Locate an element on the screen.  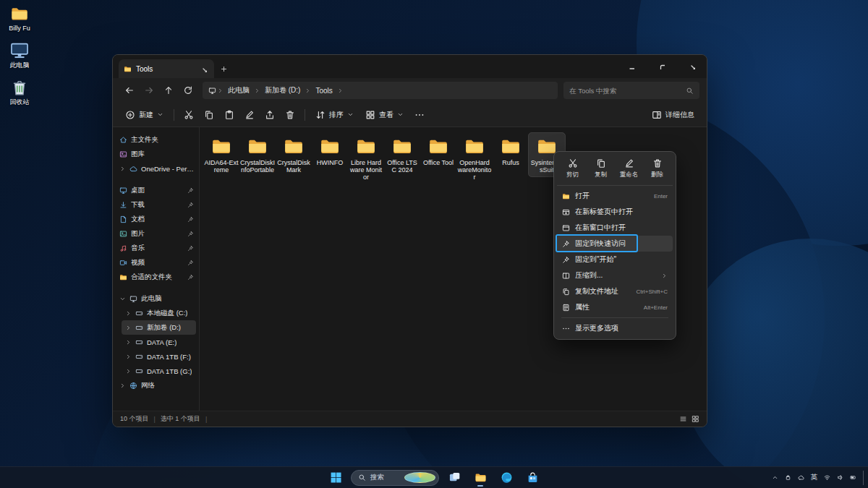
refresh-button is located at coordinates (188, 91).